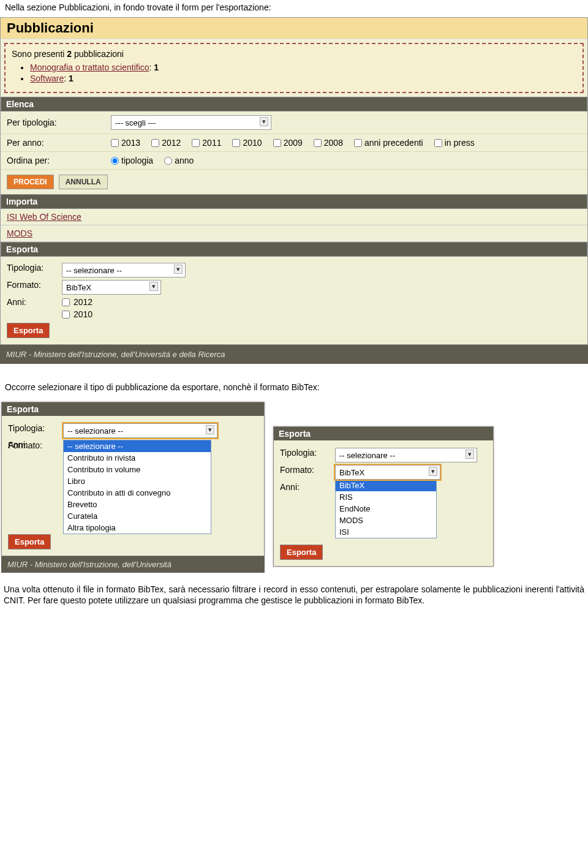  I want to click on esporta-anno-2012: 2012, so click(77, 302).